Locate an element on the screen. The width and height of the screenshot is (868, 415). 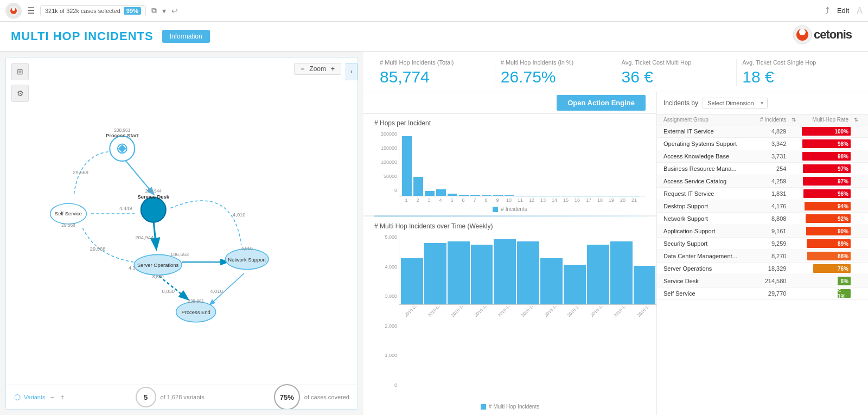
back-icon: ↩ is located at coordinates (175, 11).